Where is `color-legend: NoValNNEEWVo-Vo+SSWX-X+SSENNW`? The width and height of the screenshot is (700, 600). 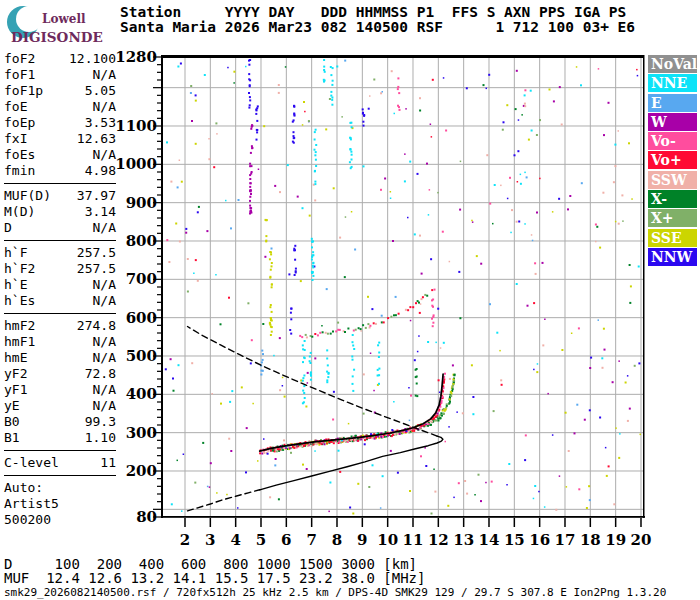 color-legend: NoValNNEEWVo-Vo+SSWX-X+SSENNW is located at coordinates (672, 161).